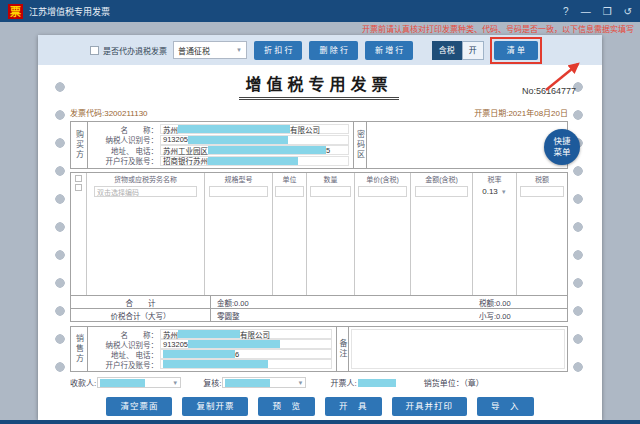 The height and width of the screenshot is (424, 640). I want to click on grand-total-number: 小写:0.00, so click(523, 316).